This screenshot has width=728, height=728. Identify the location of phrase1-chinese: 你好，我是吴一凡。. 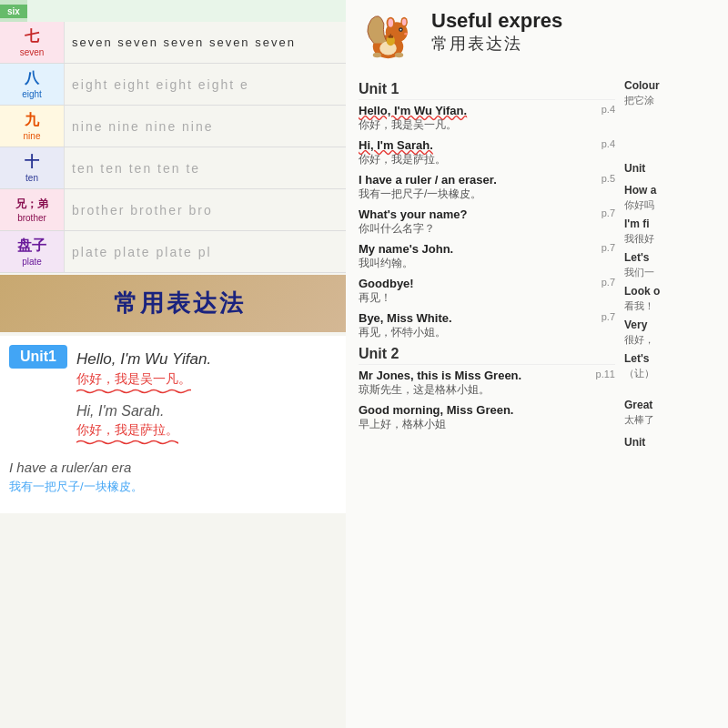
(134, 379).